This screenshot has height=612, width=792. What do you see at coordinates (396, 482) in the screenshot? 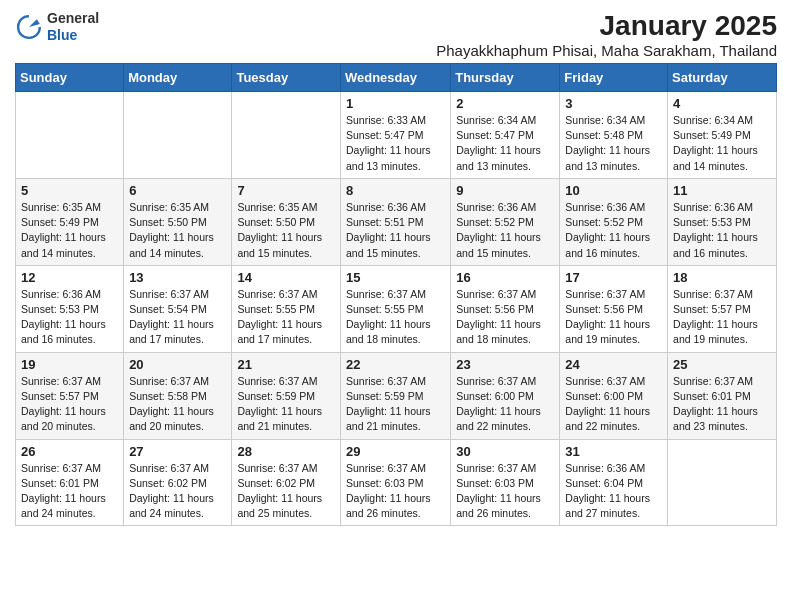
I see `calendar-week: 26Sunrise: 6:37 AM Sunset: 6:01 PM Dayli…` at bounding box center [396, 482].